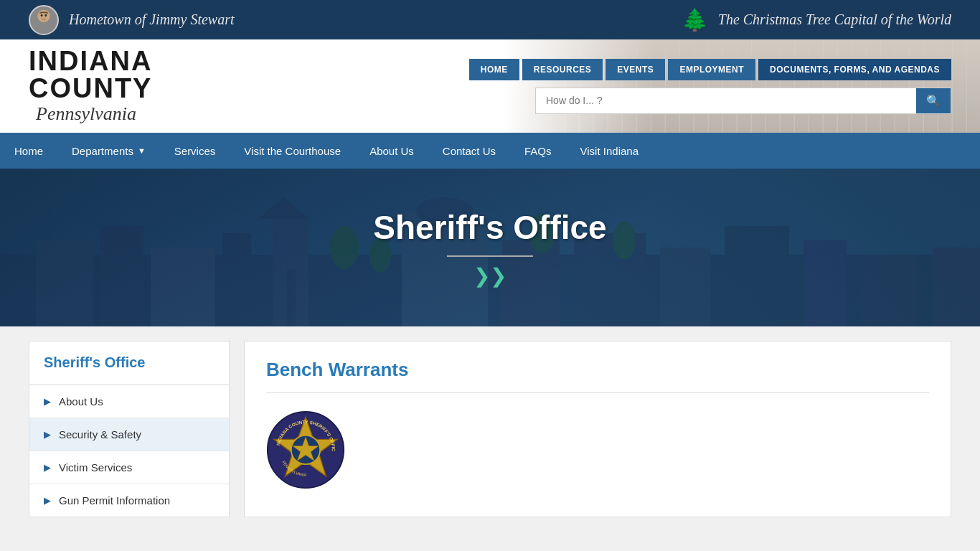 This screenshot has width=980, height=551. I want to click on sidebar: Sheriff's Office ▶ About Us ▶ Security &…, so click(129, 429).